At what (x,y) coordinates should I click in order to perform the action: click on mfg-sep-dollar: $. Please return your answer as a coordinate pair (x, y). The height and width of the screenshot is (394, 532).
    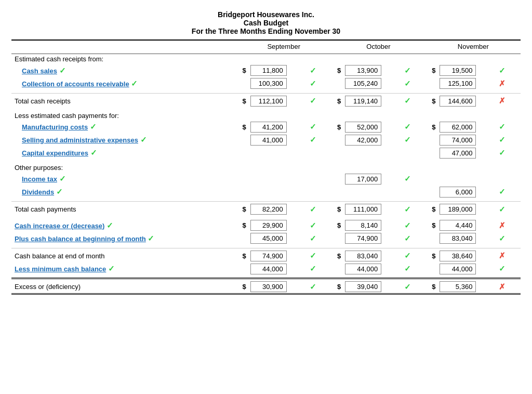
    Looking at the image, I should click on (242, 127).